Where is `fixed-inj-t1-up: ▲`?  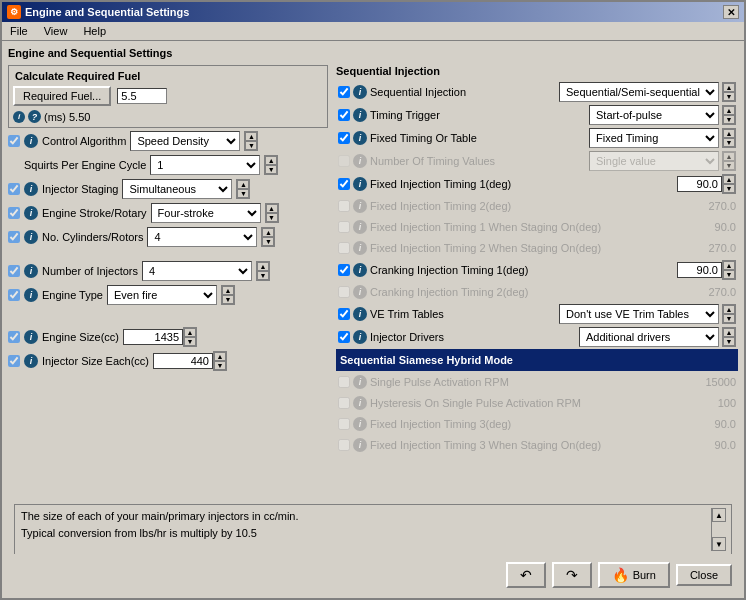
fixed-inj-t1-up: ▲ is located at coordinates (729, 180).